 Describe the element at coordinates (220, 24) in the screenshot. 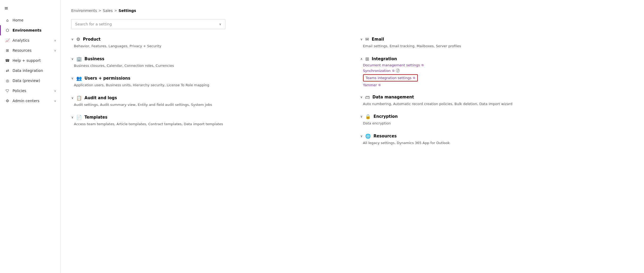

I see `search-chevron-icon: ∨` at that location.